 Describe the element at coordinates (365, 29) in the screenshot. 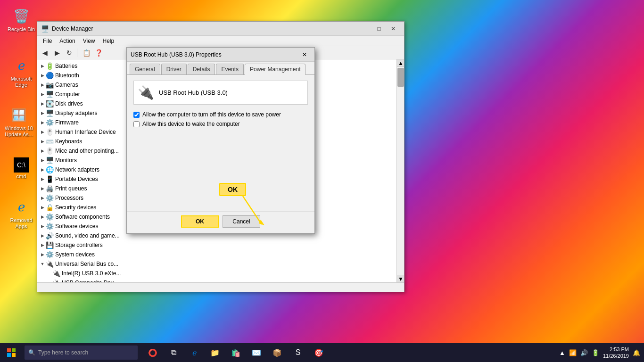

I see `minimize-button: ─` at that location.